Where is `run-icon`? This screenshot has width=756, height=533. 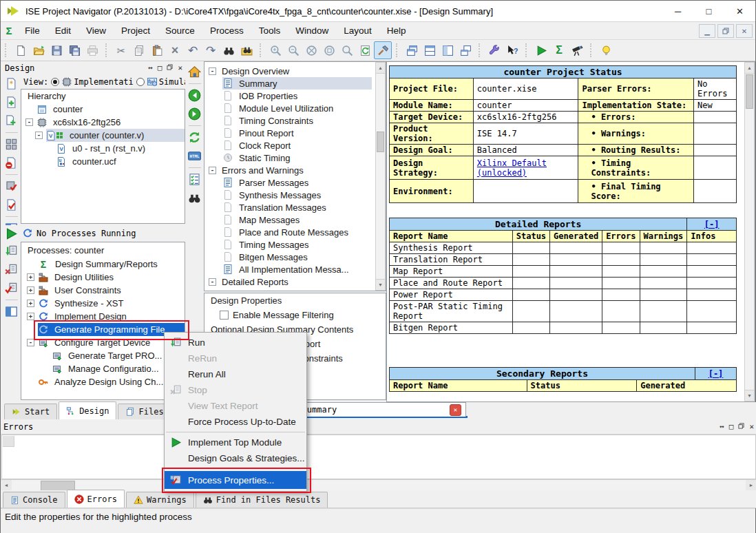
run-icon is located at coordinates (541, 50).